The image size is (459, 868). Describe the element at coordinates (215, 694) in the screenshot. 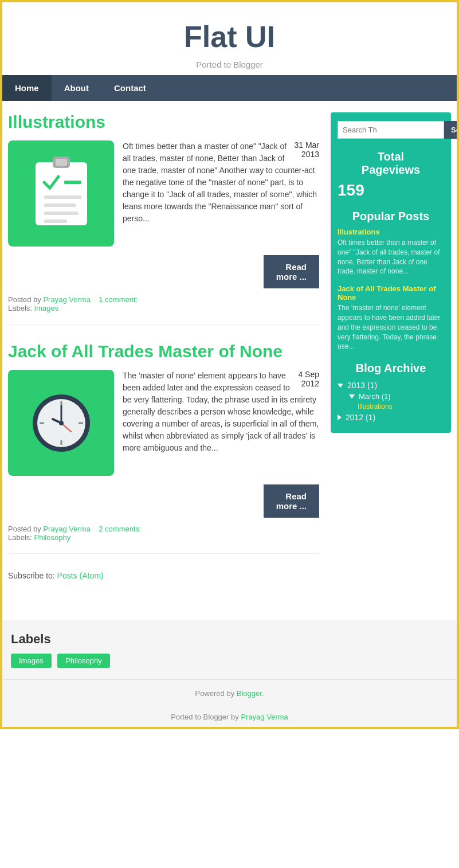

I see `powered-by-text: Powered by` at that location.